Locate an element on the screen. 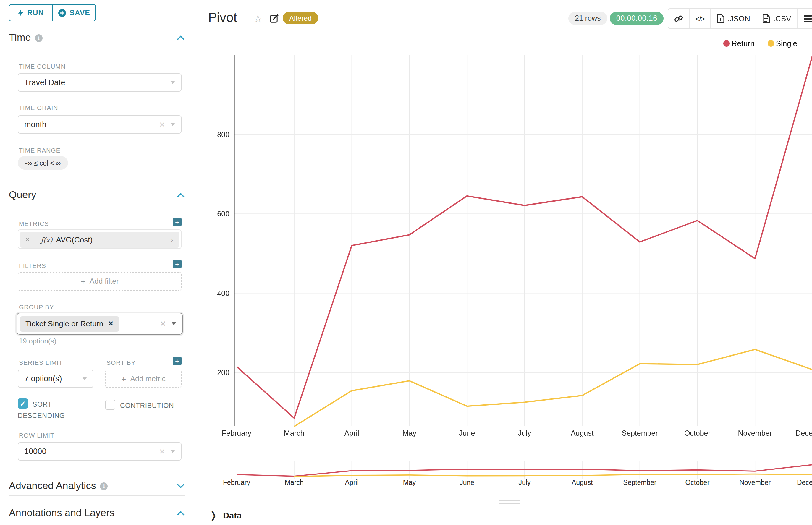 Image resolution: width=812 pixels, height=525 pixels. bolt-icon is located at coordinates (20, 13).